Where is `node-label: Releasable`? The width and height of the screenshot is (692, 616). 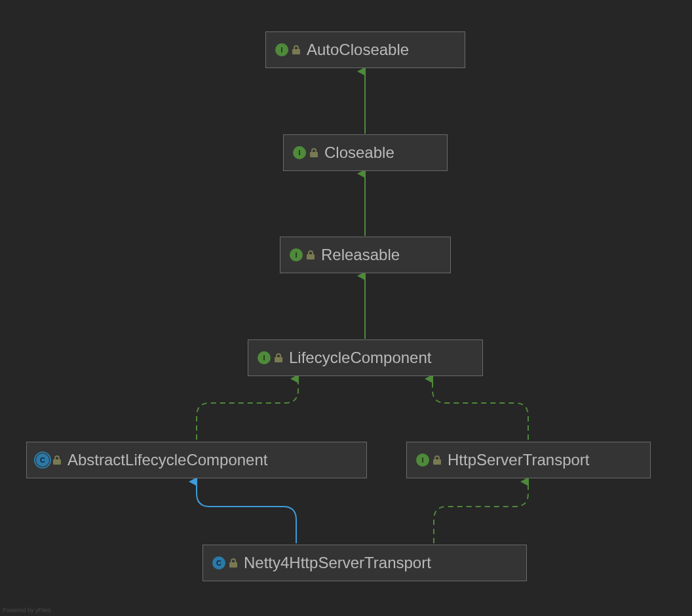
node-label: Releasable is located at coordinates (360, 255).